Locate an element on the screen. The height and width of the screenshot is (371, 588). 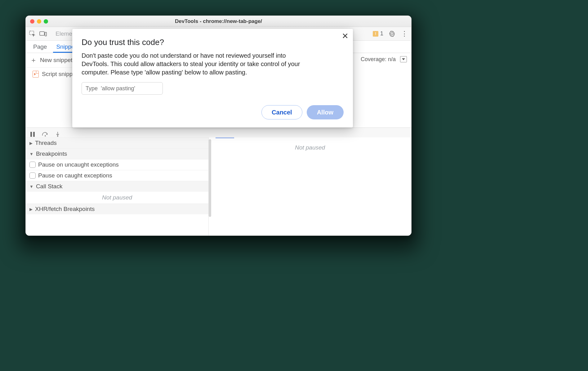
call-stack-not-paused: Not paused is located at coordinates (117, 198).